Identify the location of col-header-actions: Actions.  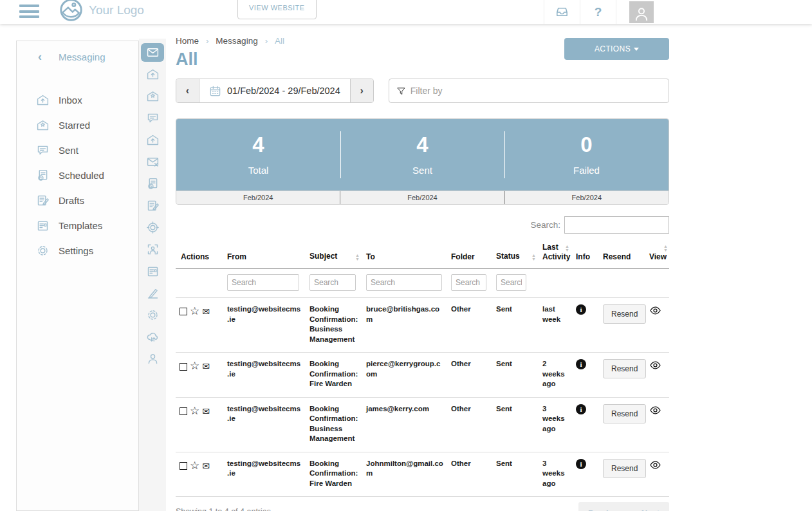
(199, 254).